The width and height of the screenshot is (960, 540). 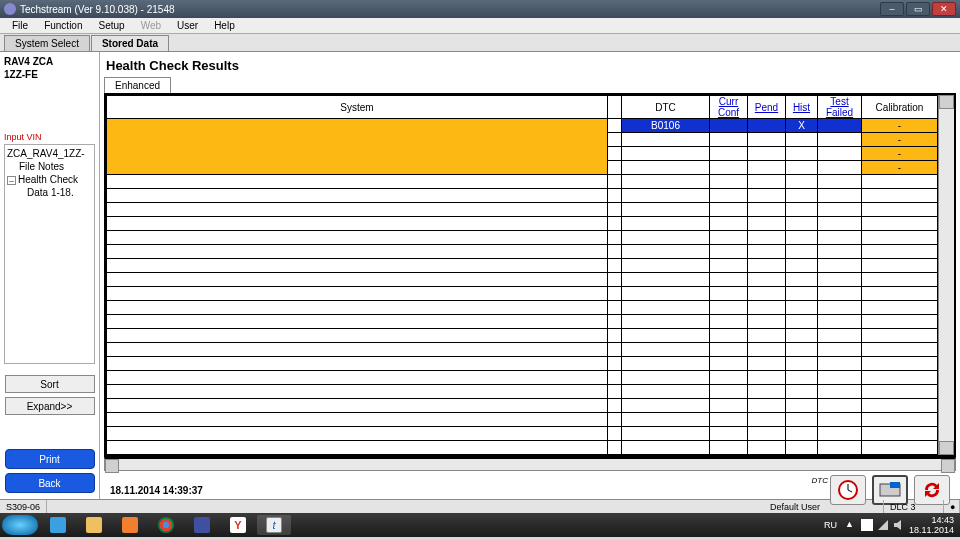 What do you see at coordinates (944, 9) in the screenshot?
I see `close-button: ✕` at bounding box center [944, 9].